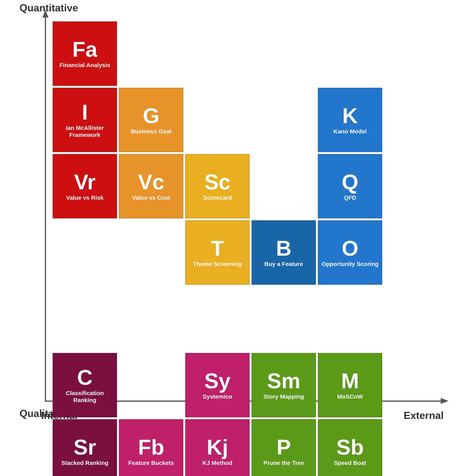 Image resolution: width=476 pixels, height=476 pixels. What do you see at coordinates (151, 120) in the screenshot?
I see `card-g: GBusiness Goal` at bounding box center [151, 120].